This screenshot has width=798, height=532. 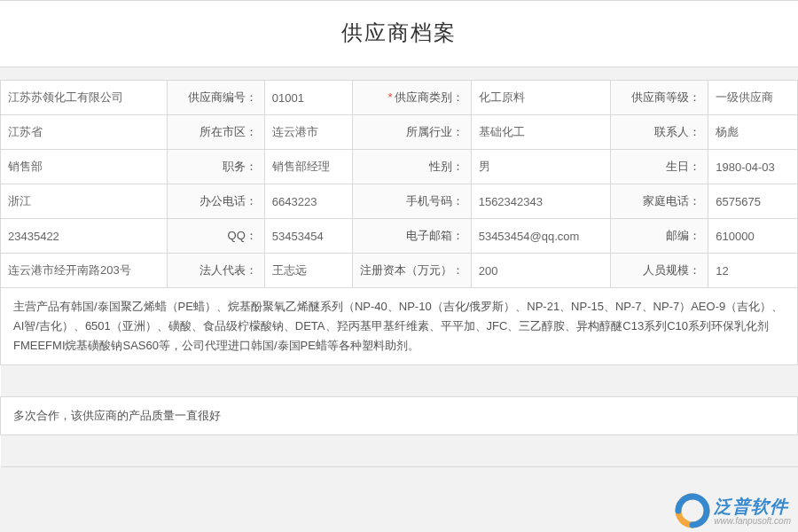 I want to click on field-value: 连云港市经开南路203号, so click(x=84, y=271).